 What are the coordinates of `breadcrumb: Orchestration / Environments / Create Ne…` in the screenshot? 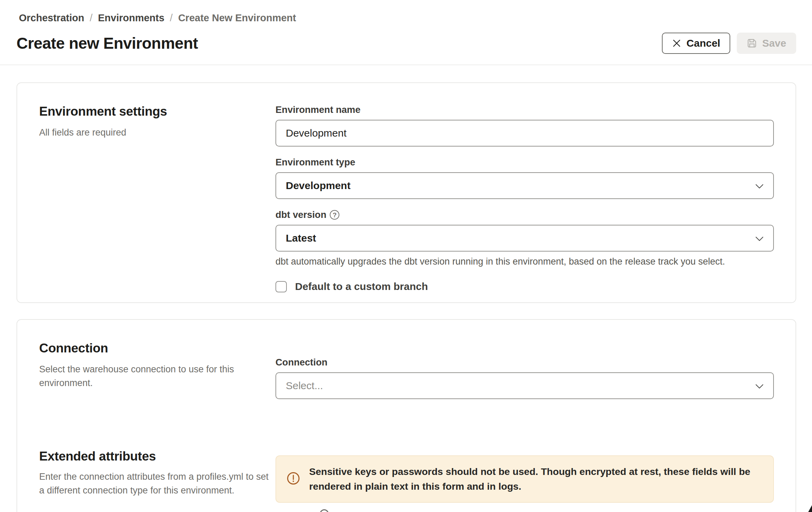 It's located at (407, 18).